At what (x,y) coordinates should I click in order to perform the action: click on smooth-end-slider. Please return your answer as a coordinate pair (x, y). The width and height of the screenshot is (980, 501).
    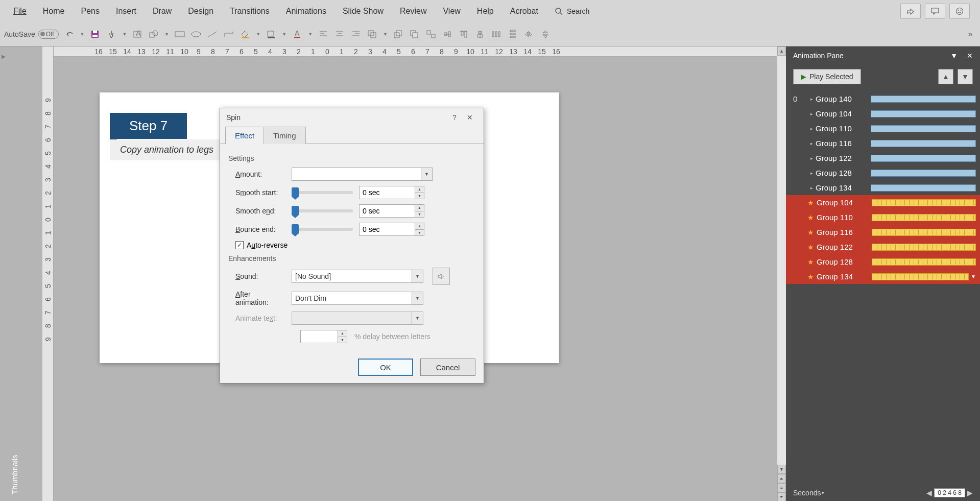
    Looking at the image, I should click on (322, 211).